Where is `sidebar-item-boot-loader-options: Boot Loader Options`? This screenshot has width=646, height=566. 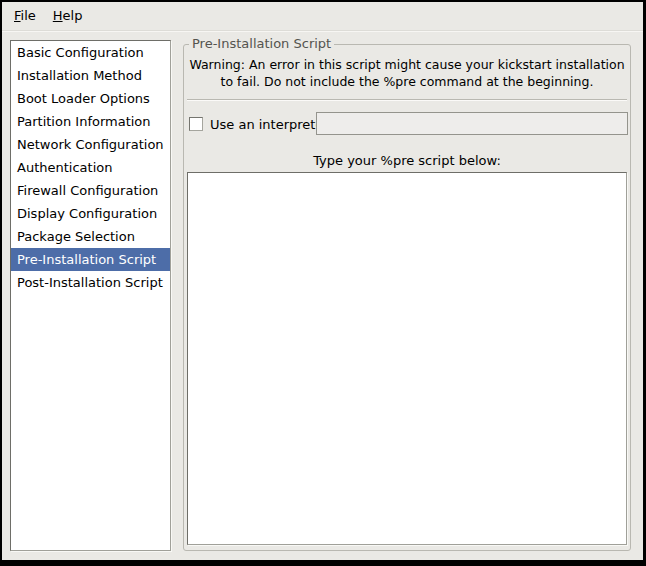
sidebar-item-boot-loader-options: Boot Loader Options is located at coordinates (90, 98).